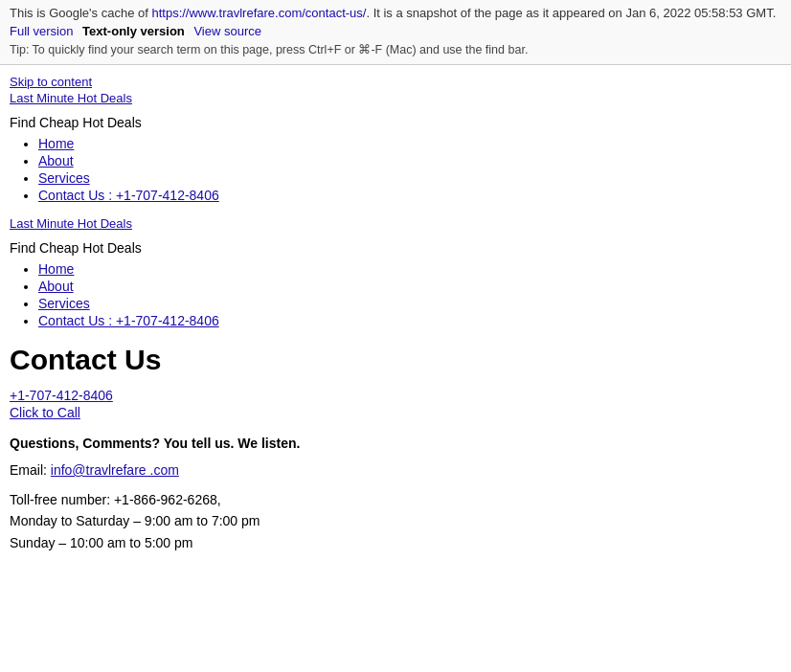 The width and height of the screenshot is (791, 672). What do you see at coordinates (134, 31) in the screenshot?
I see `text-only-version-label: Text-only version` at bounding box center [134, 31].